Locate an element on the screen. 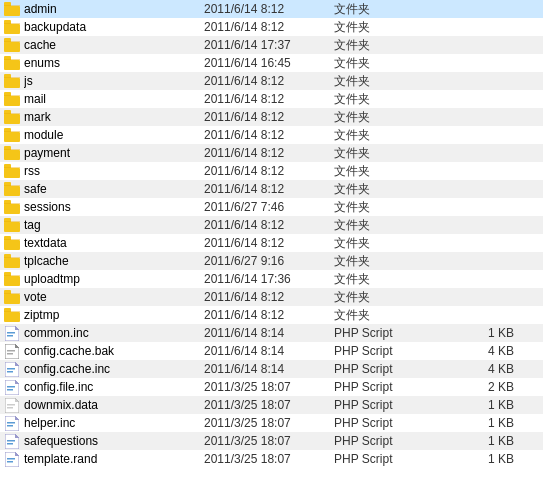 This screenshot has width=543, height=500. list-item: downmix.data 2011/3/25 18:07 PHP Script … is located at coordinates (272, 405).